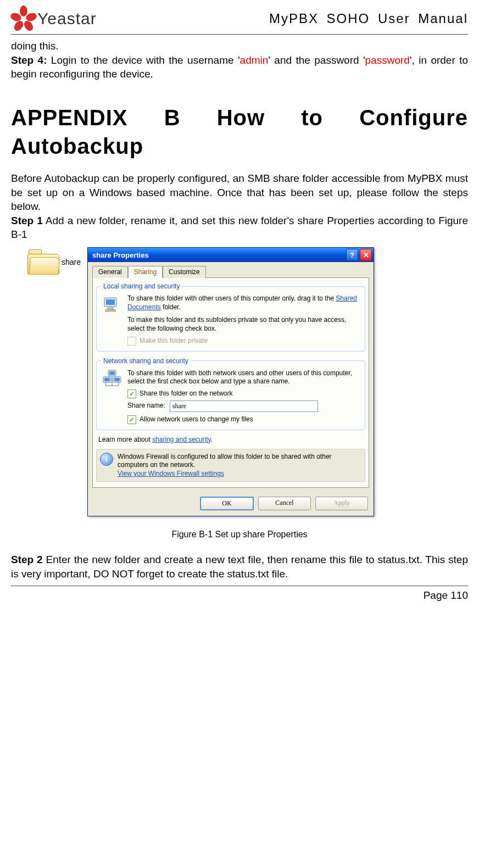 The image size is (479, 868). What do you see at coordinates (239, 227) in the screenshot?
I see `step1-paragraph: Step 1 Add a new folder, rename it, and …` at bounding box center [239, 227].